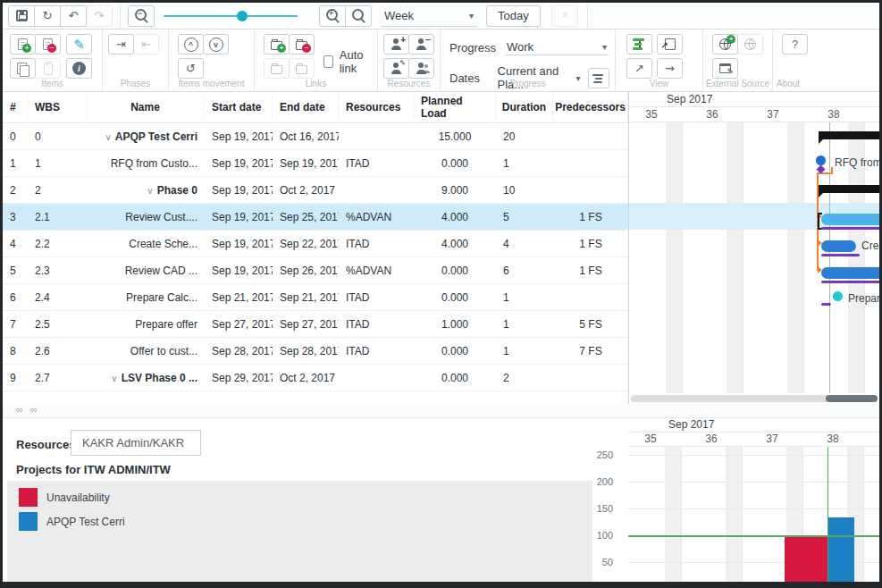  What do you see at coordinates (422, 45) in the screenshot?
I see `remove-resource-button: −` at bounding box center [422, 45].